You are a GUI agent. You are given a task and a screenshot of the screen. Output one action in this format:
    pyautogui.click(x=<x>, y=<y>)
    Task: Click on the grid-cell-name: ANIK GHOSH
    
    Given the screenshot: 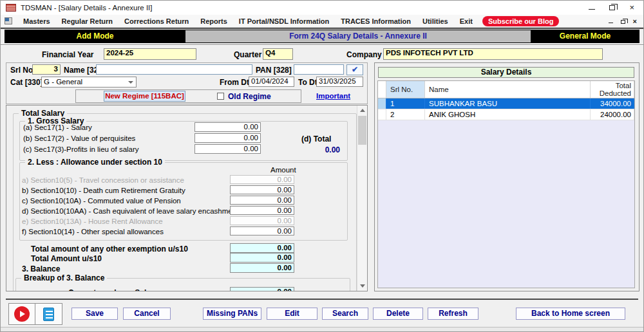 What is the action you would take?
    pyautogui.click(x=507, y=115)
    